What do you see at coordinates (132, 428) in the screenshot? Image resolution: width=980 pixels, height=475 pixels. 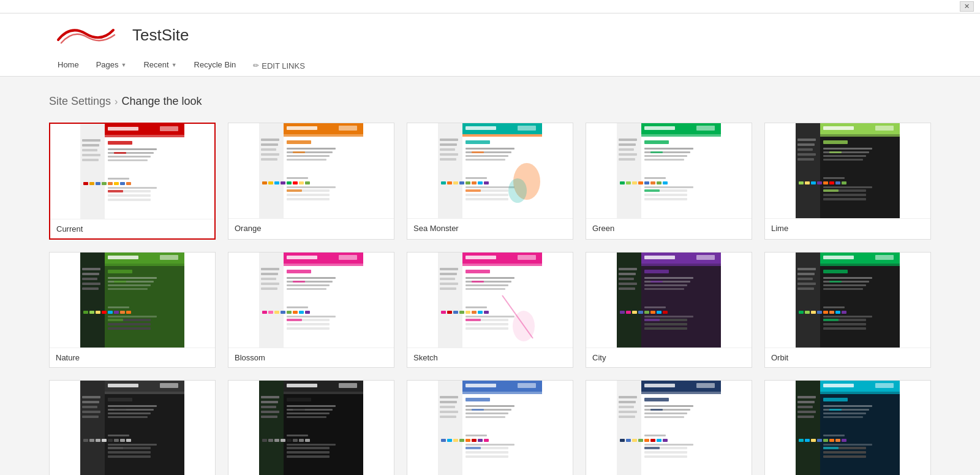 I see `theme-card-dark1` at bounding box center [132, 428].